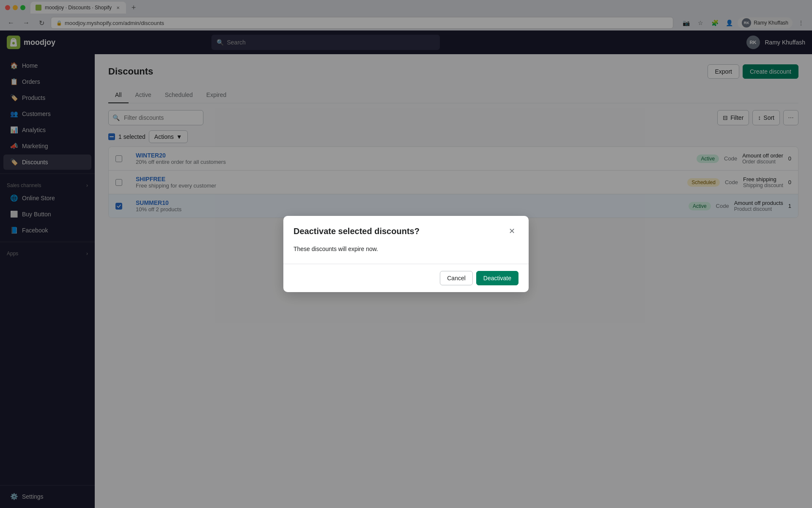 This screenshot has width=812, height=508. Describe the element at coordinates (406, 254) in the screenshot. I see `modal-body: These discounts will expire now.` at that location.